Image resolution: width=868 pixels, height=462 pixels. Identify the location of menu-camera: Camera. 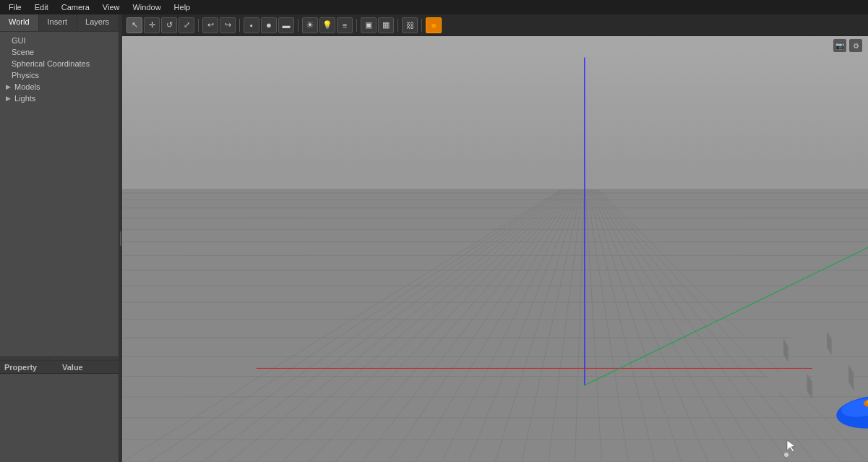
(75, 7).